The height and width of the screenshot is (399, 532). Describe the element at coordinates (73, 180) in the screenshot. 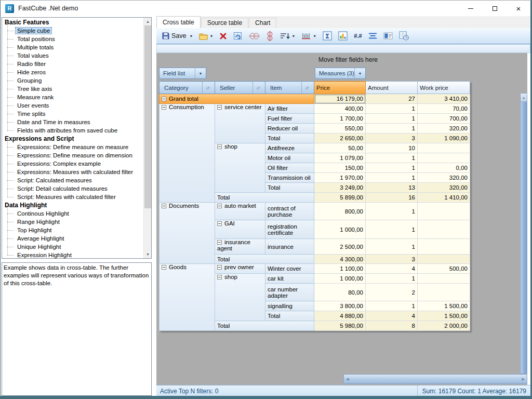

I see `tree-item: Script: Calculated measures` at that location.